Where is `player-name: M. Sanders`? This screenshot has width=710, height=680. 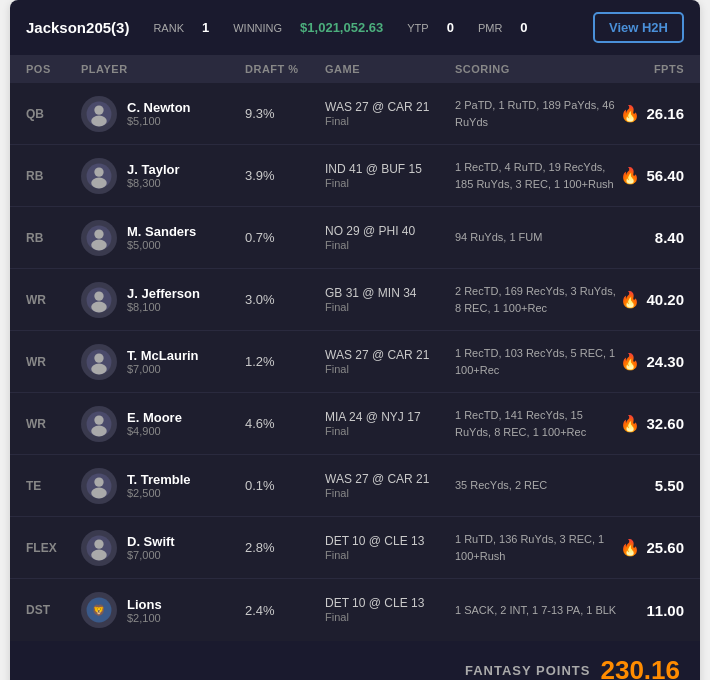
player-name: M. Sanders is located at coordinates (162, 232).